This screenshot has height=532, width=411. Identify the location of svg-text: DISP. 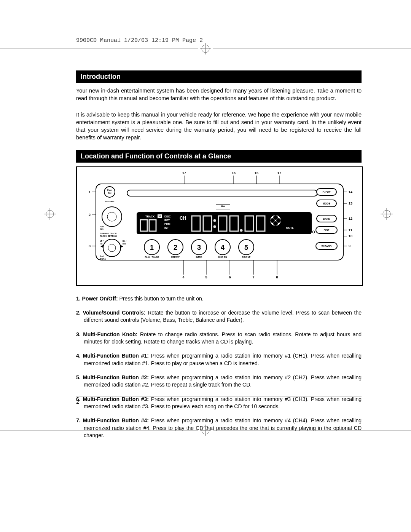
(327, 230).